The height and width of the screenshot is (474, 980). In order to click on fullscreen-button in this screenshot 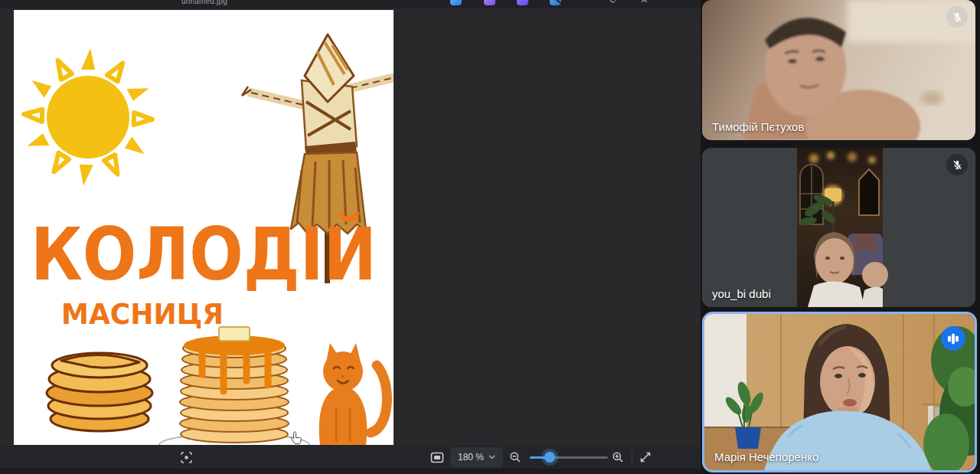, I will do `click(645, 457)`.